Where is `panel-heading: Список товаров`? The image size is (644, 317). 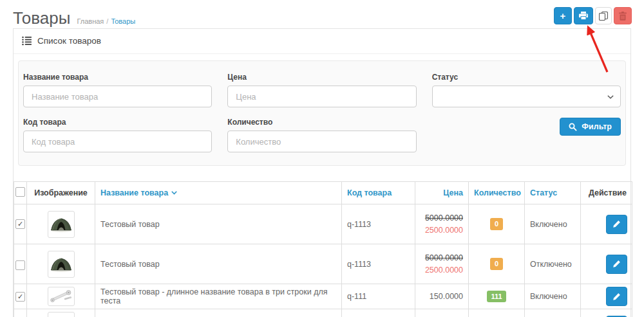 panel-heading: Список товаров is located at coordinates (322, 41).